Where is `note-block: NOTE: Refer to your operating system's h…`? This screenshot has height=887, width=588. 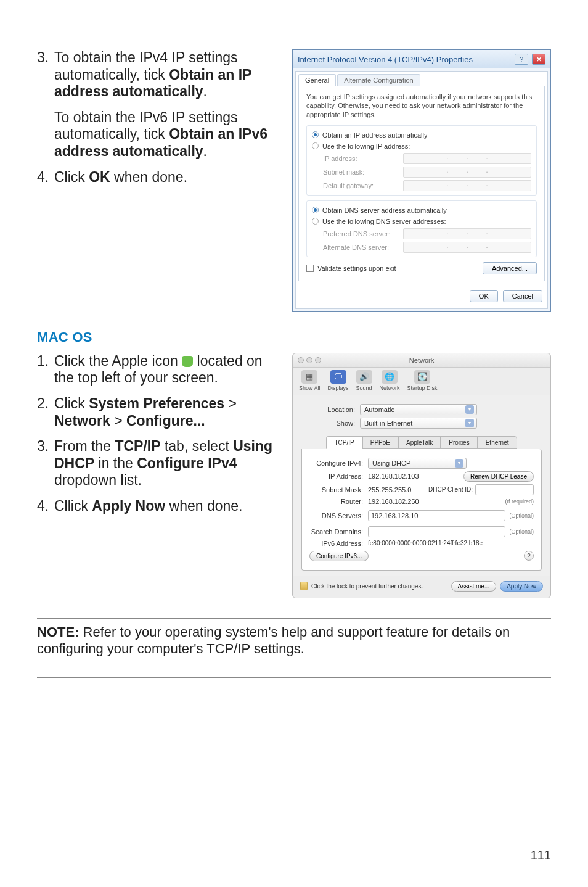 note-block: NOTE: Refer to your operating system's h… is located at coordinates (294, 640).